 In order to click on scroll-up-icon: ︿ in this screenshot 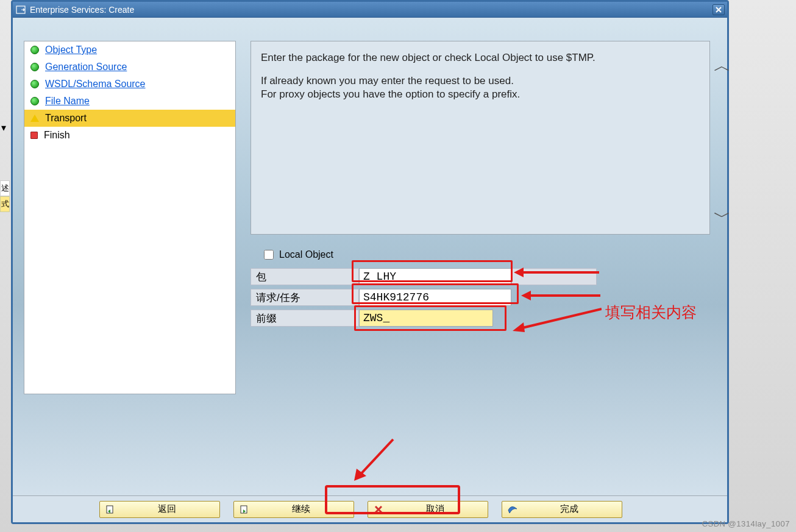, I will do `click(722, 66)`.